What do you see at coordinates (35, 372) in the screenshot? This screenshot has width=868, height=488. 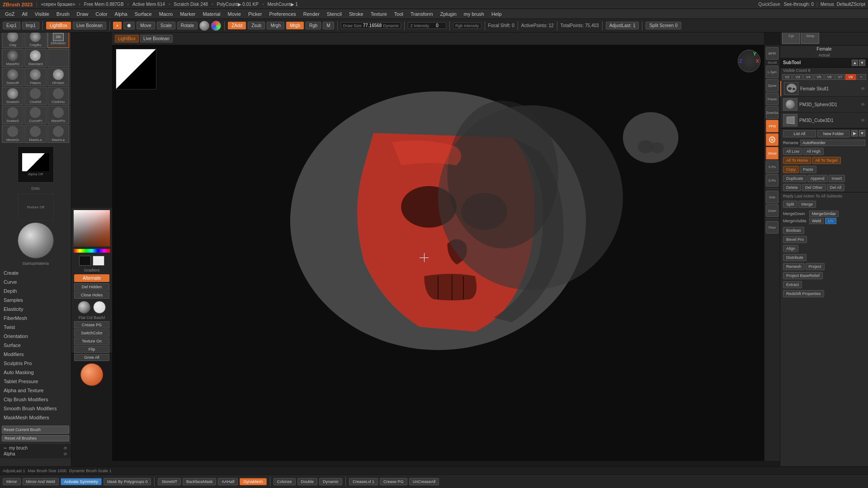 I see `mod-auto-masking: Auto Masking` at bounding box center [35, 372].